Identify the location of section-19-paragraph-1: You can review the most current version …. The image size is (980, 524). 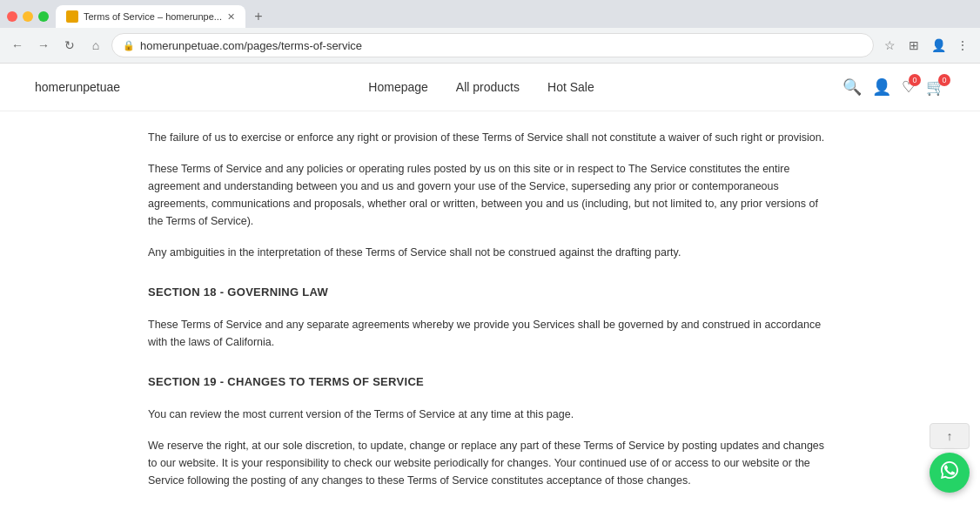
(490, 414).